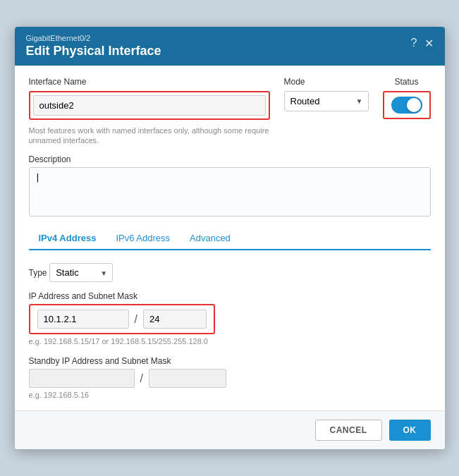 This screenshot has width=459, height=476. Describe the element at coordinates (188, 378) in the screenshot. I see `standby-subnet-input` at that location.